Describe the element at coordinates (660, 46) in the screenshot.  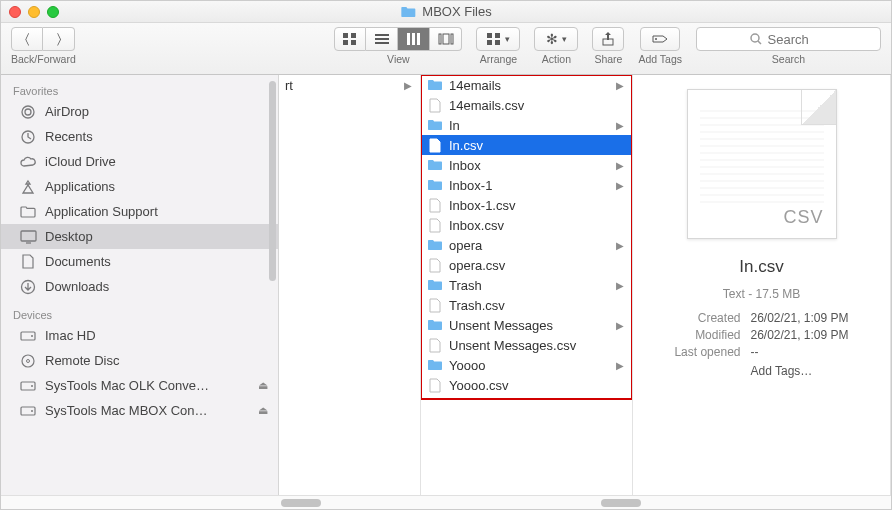
I see `add-tags-group: Add Tags` at that location.